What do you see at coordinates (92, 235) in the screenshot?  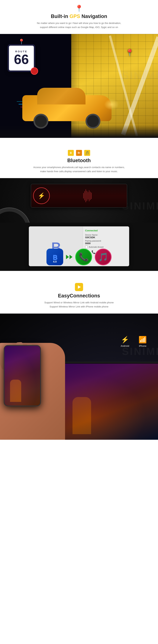 I see `bt-device-name-label: Device Name:` at bounding box center [92, 235].